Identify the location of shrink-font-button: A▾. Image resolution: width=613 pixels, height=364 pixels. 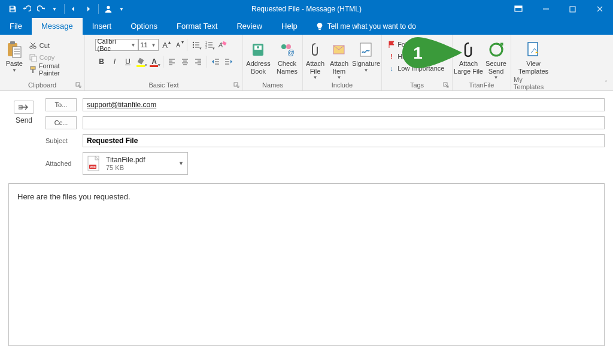
(178, 45).